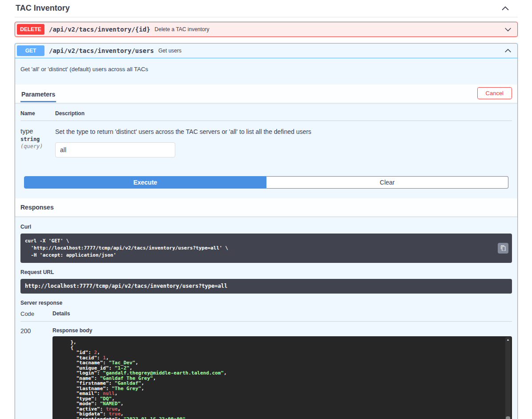 The image size is (532, 419). Describe the element at coordinates (266, 94) in the screenshot. I see `parameters-section-header: Parameters Cancel` at that location.